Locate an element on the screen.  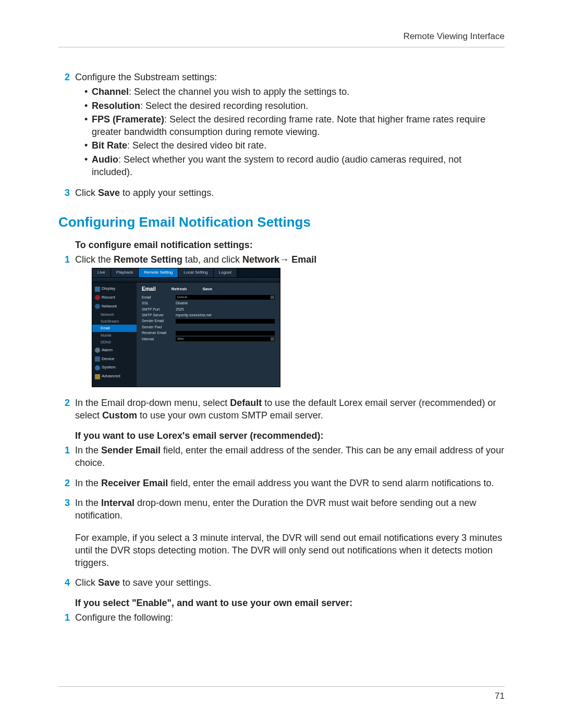
interval-example: For example, if you select a 3 minute in… is located at coordinates (290, 550).